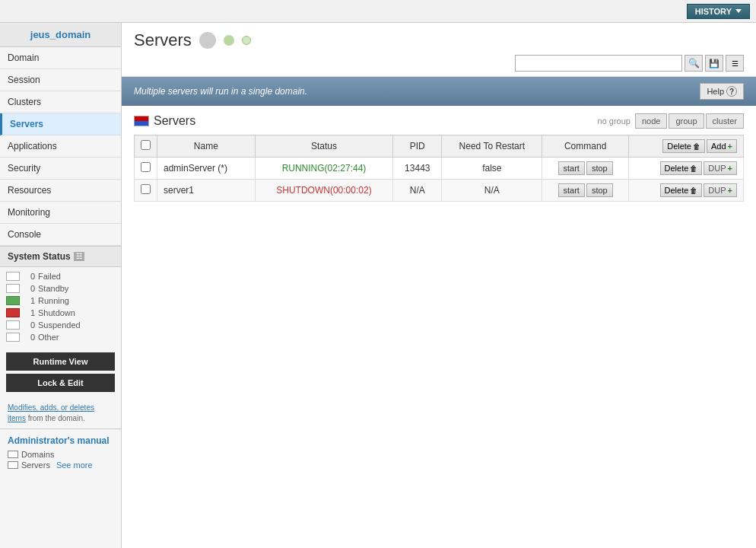 The image size is (756, 548). Describe the element at coordinates (716, 168) in the screenshot. I see `row1-dup-label: DUP` at that location.